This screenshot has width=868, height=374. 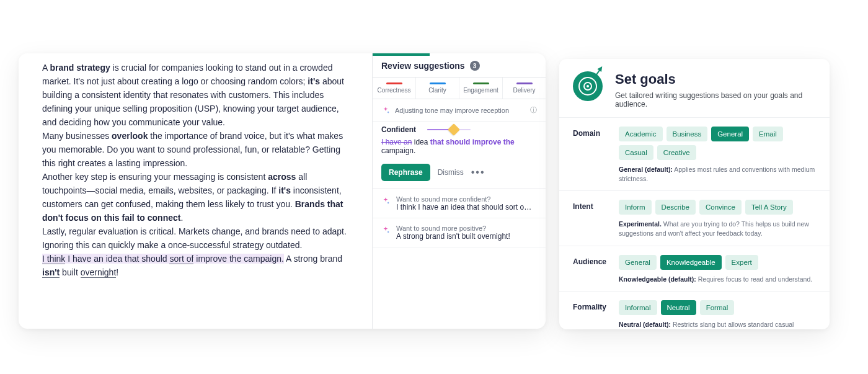 What do you see at coordinates (588, 86) in the screenshot?
I see `target-icon` at bounding box center [588, 86].